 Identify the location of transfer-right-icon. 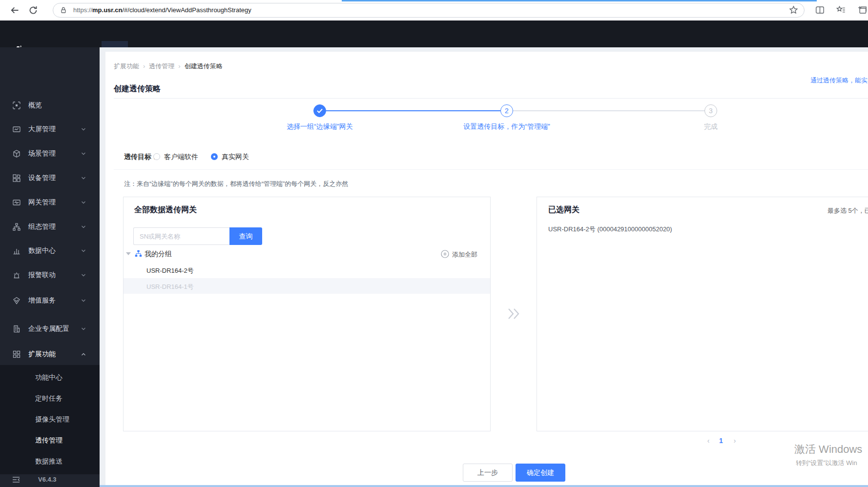
(514, 314).